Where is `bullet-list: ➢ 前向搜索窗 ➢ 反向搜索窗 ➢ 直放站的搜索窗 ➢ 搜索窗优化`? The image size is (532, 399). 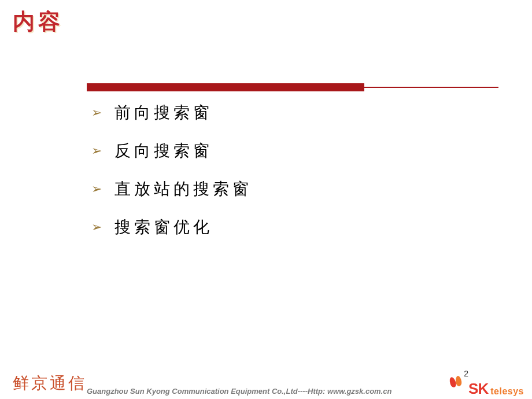 bullet-list: ➢ 前向搜索窗 ➢ 反向搜索窗 ➢ 直放站的搜索窗 ➢ 搜索窗优化 is located at coordinates (172, 178).